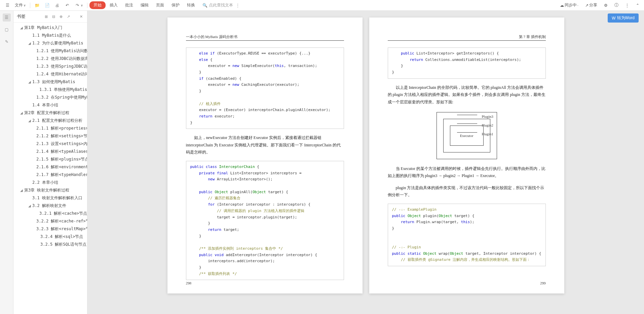 This screenshot has width=644, height=314. What do you see at coordinates (638, 5) in the screenshot?
I see `collapse-icon: ⌃` at bounding box center [638, 5].